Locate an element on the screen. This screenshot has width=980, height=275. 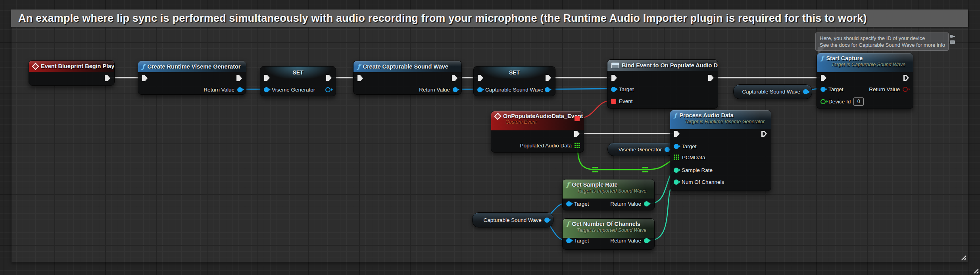
node-bind-event: Bind Event to On Populate Audio Data Tar… is located at coordinates (663, 84).